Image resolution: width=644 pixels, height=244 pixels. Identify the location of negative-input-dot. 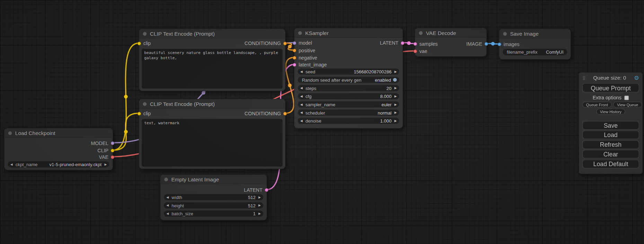
(294, 58).